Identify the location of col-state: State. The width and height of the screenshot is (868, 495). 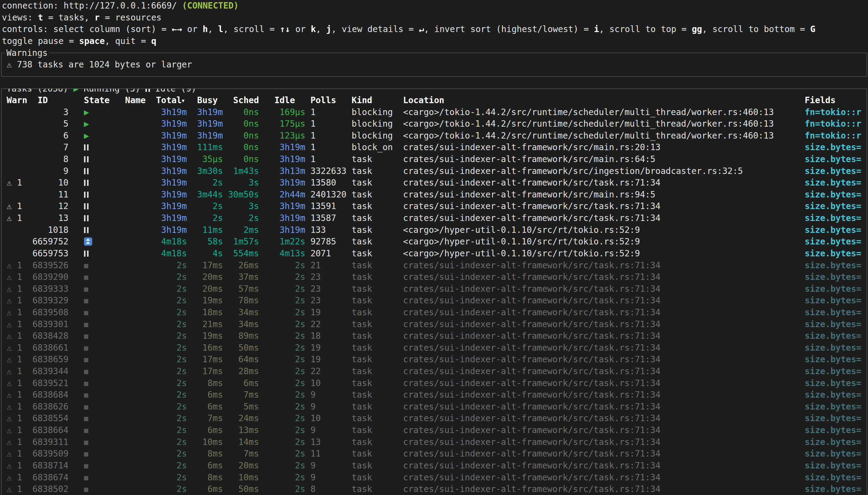
(97, 101).